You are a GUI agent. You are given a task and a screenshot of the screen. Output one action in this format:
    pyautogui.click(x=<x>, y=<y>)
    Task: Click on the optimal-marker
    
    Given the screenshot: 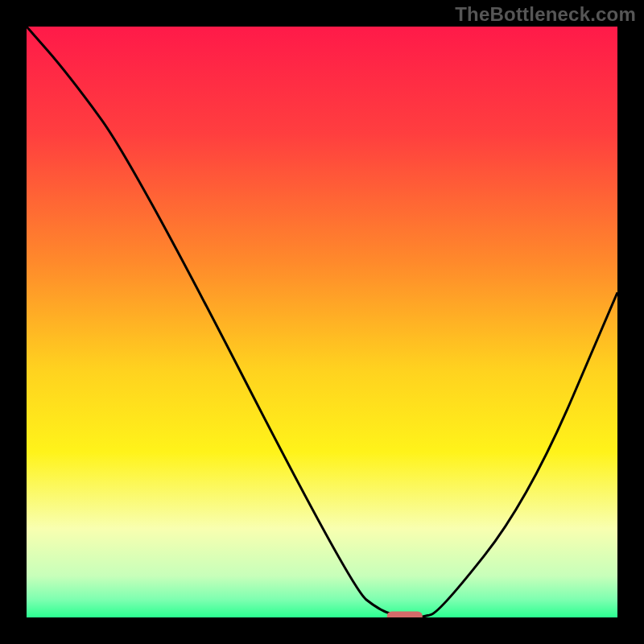 What is the action you would take?
    pyautogui.click(x=405, y=615)
    